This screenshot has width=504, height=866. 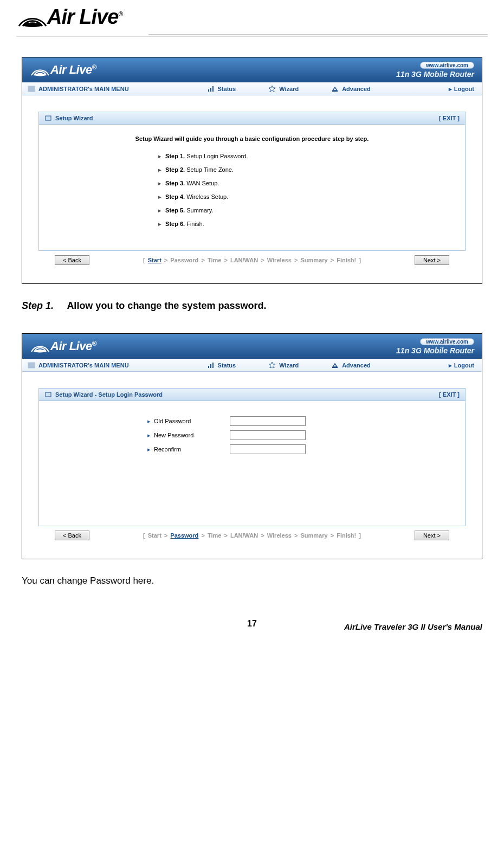 I want to click on old-password-label: Old Password, so click(x=192, y=421).